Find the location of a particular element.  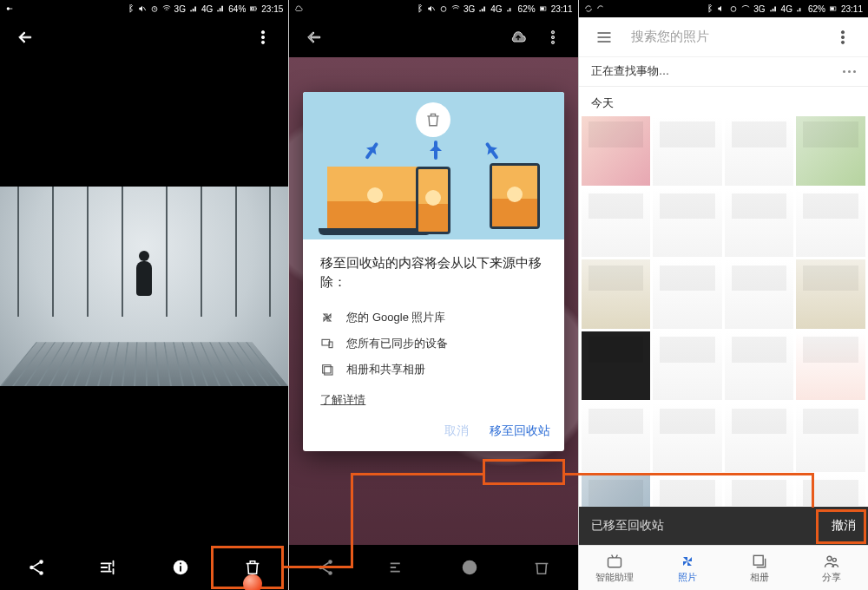

albums-icon is located at coordinates (760, 561).